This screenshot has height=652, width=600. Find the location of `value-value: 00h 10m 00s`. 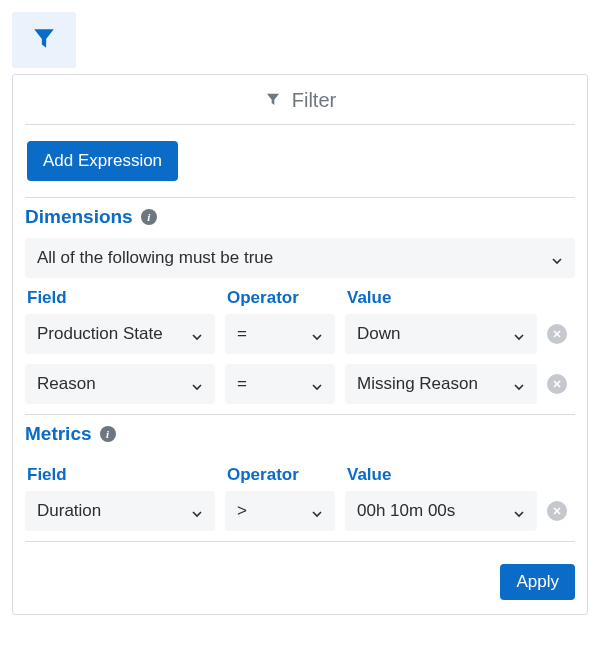

value-value: 00h 10m 00s is located at coordinates (406, 511).